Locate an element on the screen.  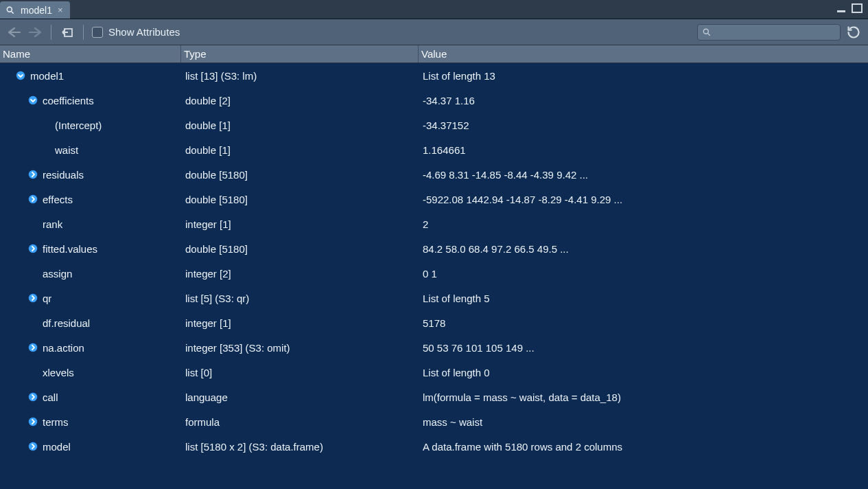
row-value: lm(formula = mass ~ waist, data = data_1… is located at coordinates (644, 397).